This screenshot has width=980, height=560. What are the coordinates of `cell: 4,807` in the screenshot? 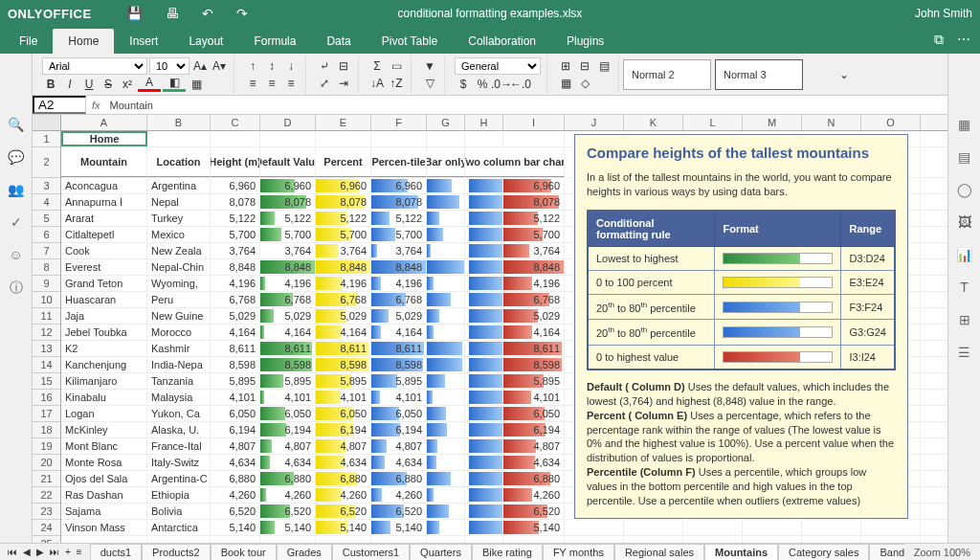 It's located at (344, 446).